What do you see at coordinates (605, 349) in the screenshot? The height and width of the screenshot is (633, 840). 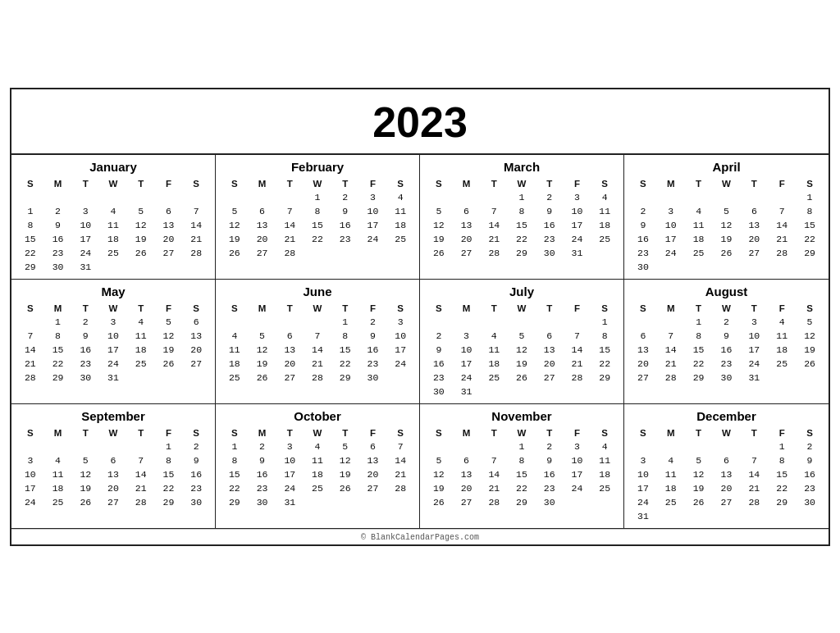 I see `day-number: 15` at bounding box center [605, 349].